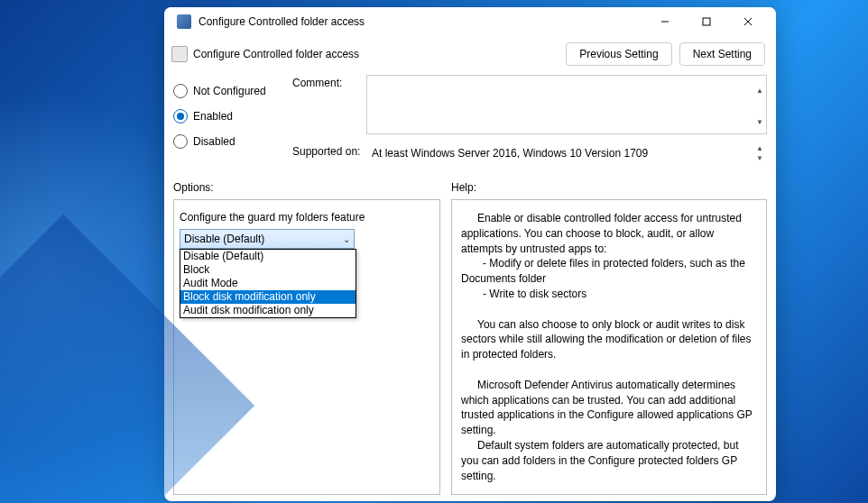  What do you see at coordinates (263, 239) in the screenshot?
I see `dropdown-value: Disable (Default)` at bounding box center [263, 239].